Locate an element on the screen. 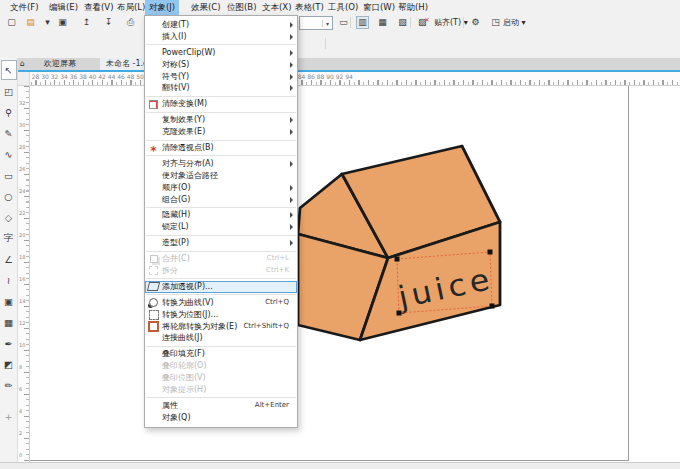  menu-item-: 叠印填充(F) is located at coordinates (221, 354).